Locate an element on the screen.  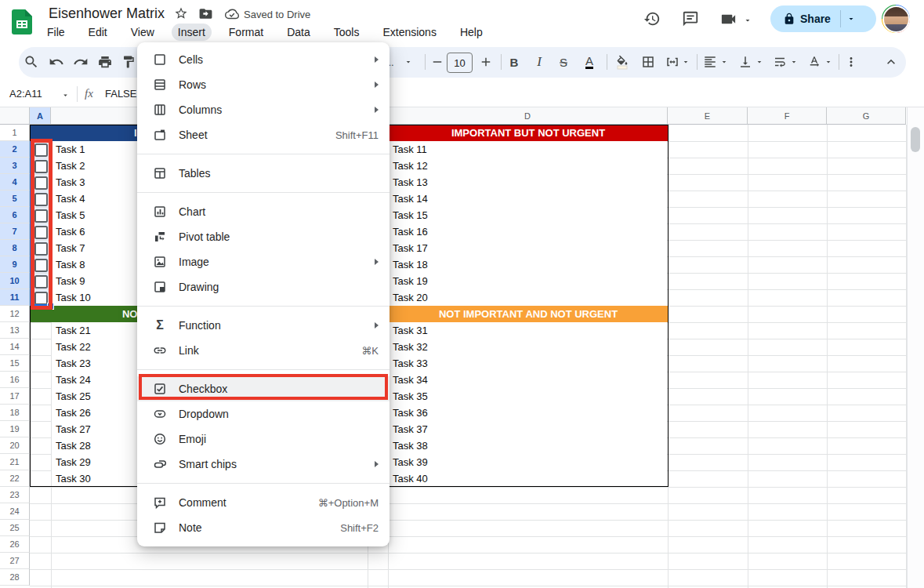
merge-caret-icon is located at coordinates (687, 63).